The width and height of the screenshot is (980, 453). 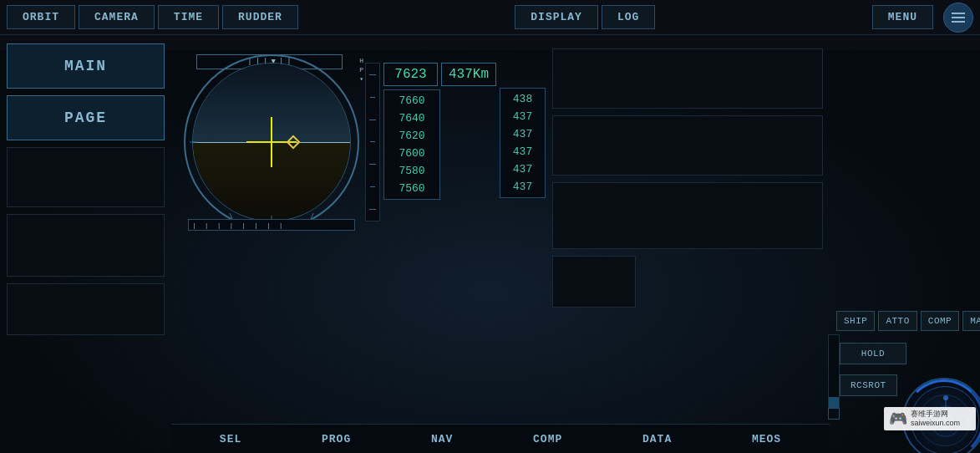 What do you see at coordinates (412, 100) in the screenshot?
I see `speed-val-0: 7660` at bounding box center [412, 100].